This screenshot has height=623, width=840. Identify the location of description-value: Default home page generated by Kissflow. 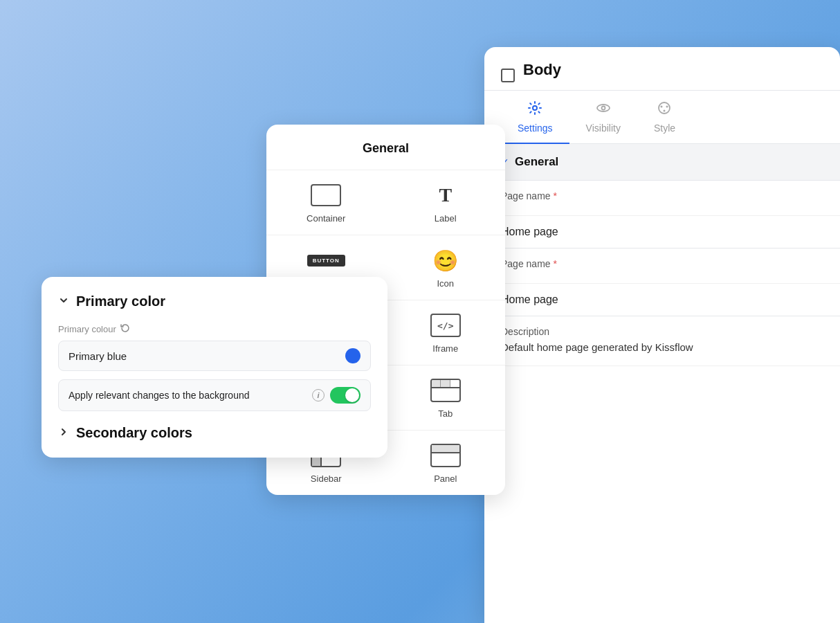
(662, 347).